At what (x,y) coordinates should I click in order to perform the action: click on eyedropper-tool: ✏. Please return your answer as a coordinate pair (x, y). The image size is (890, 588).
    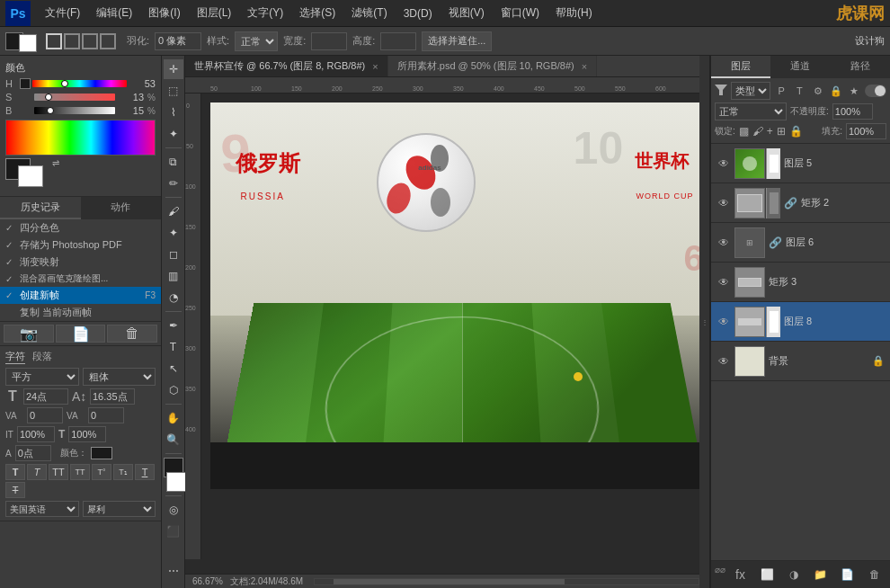
    Looking at the image, I should click on (174, 183).